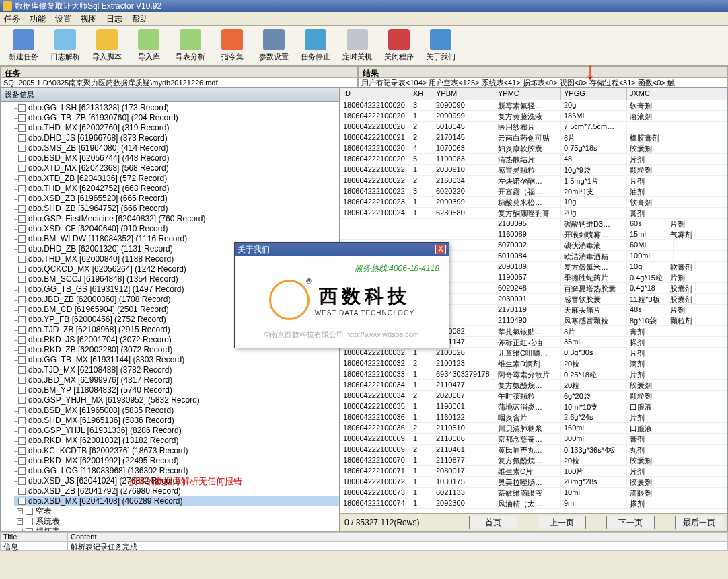  What do you see at coordinates (594, 94) in the screenshot?
I see `col-YPGG: YPGG` at bounding box center [594, 94].